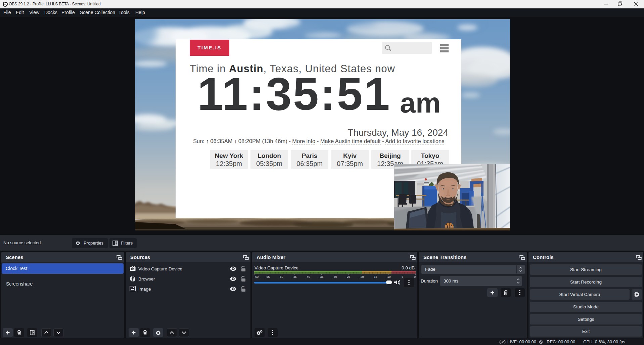  What do you see at coordinates (267, 277) in the screenshot?
I see `svg-text: -55` at bounding box center [267, 277].